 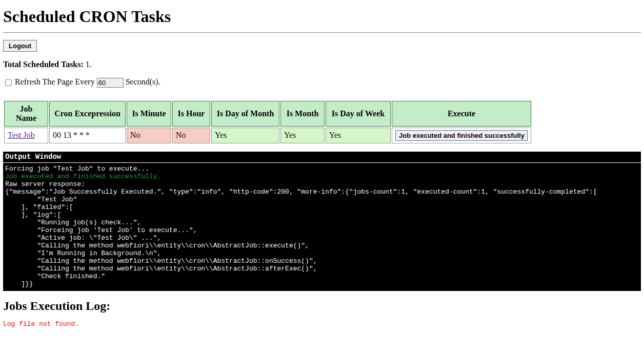 What do you see at coordinates (245, 135) in the screenshot?
I see `cell-is-dom: Yes` at bounding box center [245, 135].